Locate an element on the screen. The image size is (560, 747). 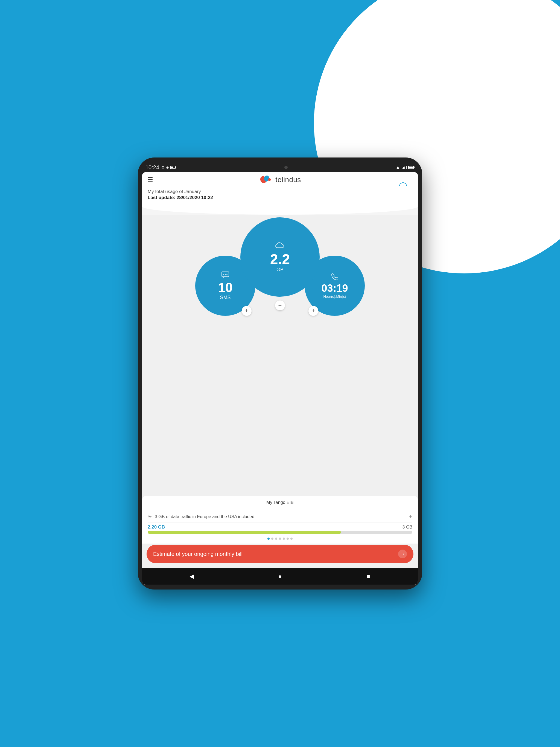
cta-arrow-icon: → is located at coordinates (403, 554).